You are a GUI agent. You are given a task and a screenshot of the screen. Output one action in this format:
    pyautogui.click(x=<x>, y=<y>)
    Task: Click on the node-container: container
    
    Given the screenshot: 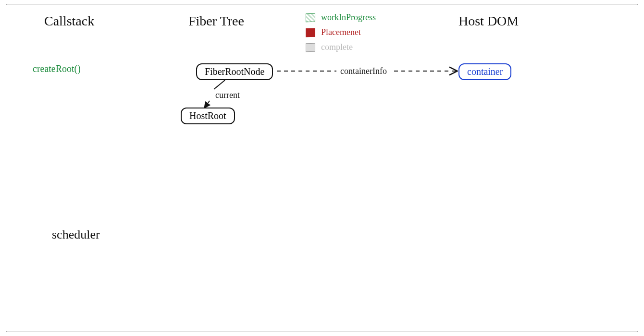 What is the action you would take?
    pyautogui.click(x=485, y=72)
    